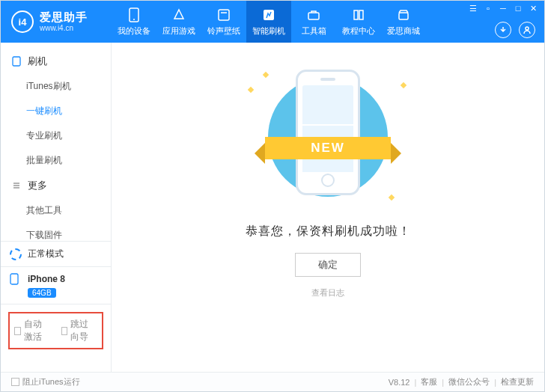  I want to click on wallpaper-icon, so click(224, 15).